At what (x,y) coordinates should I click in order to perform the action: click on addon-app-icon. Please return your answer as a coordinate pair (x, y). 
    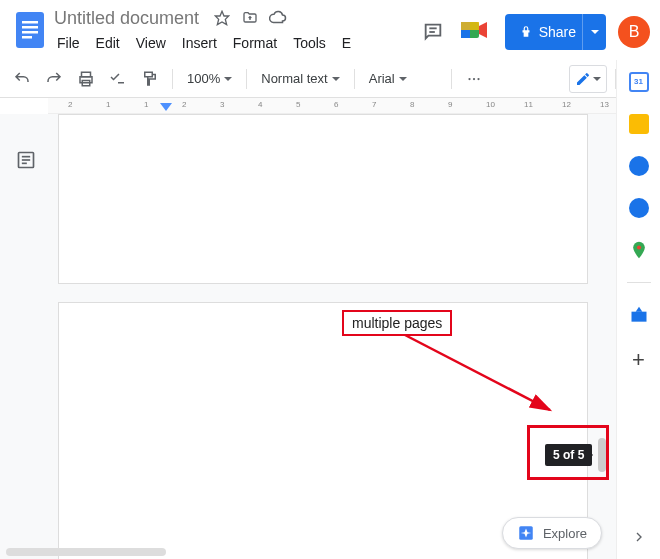
    Looking at the image, I should click on (639, 315).